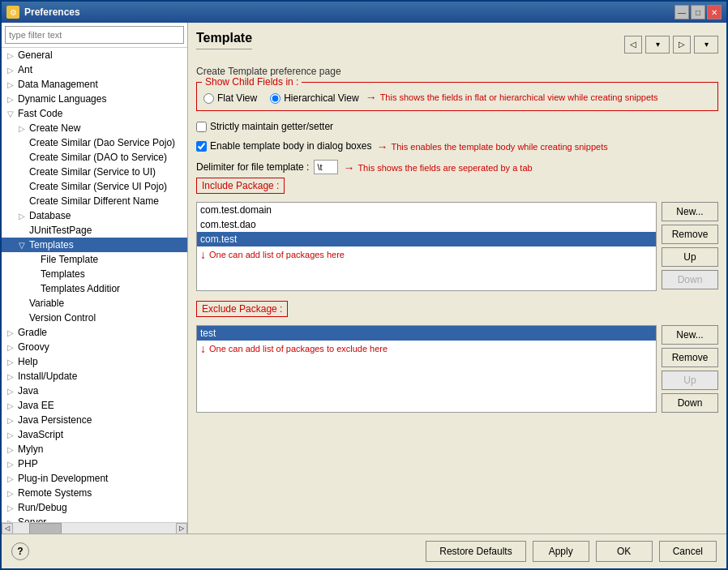  What do you see at coordinates (94, 245) in the screenshot?
I see `sidebar-item-templates: ▽ Templates` at bounding box center [94, 245].